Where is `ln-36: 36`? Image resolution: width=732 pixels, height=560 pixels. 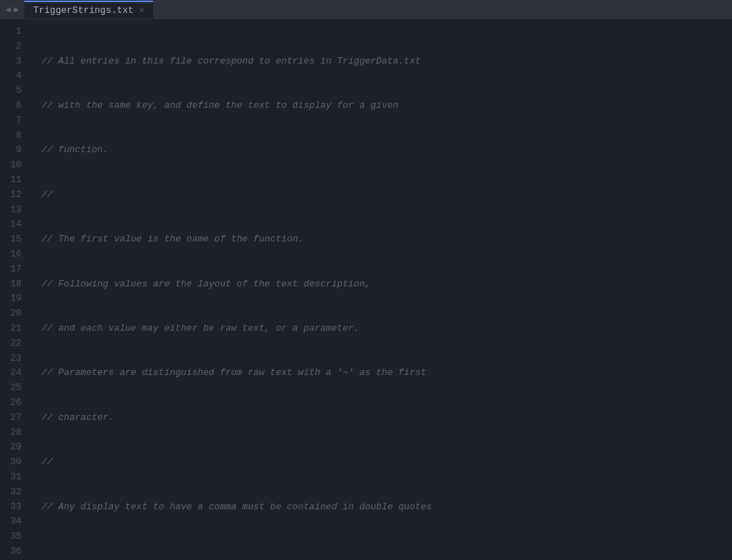
ln-36: 36 is located at coordinates (11, 551).